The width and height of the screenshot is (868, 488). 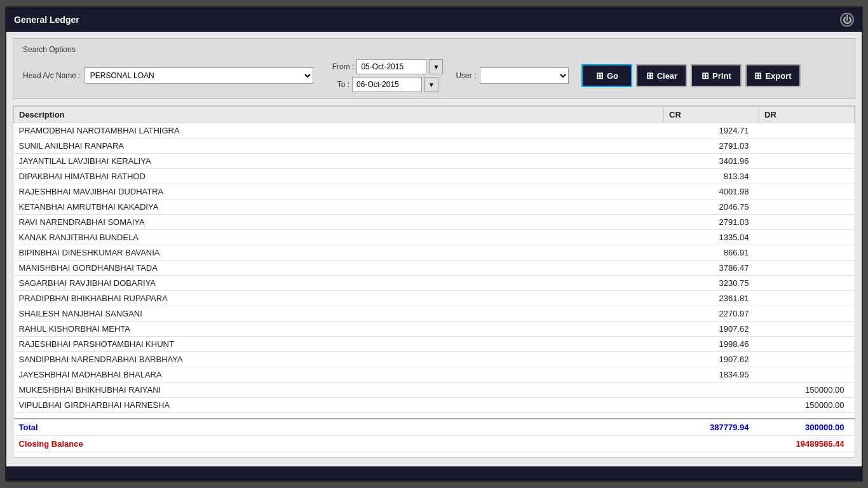 I want to click on clear-button: ⊞ Clear, so click(x=661, y=76).